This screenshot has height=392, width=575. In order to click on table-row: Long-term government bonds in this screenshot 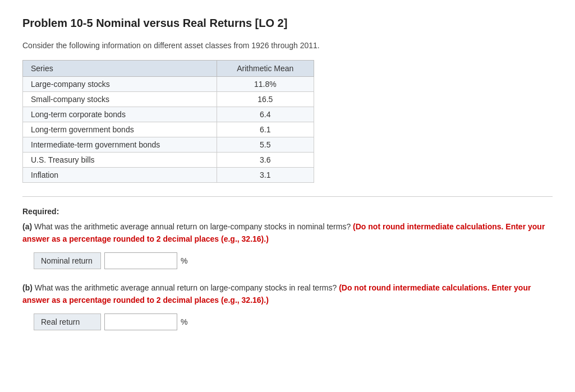, I will do `click(120, 130)`.